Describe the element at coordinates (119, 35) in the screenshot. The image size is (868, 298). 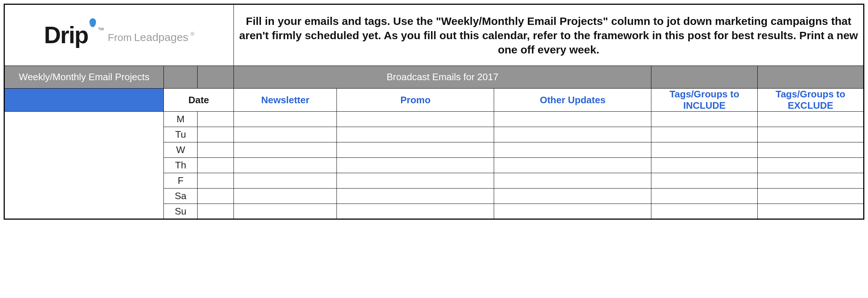
I see `logo-cell: Drip™ From Leadpages®` at that location.